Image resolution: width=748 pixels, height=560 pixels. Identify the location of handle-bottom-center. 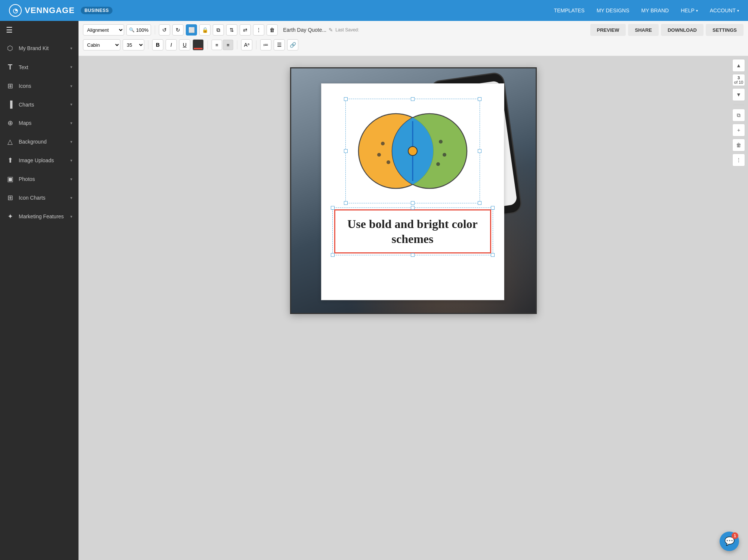
(413, 203).